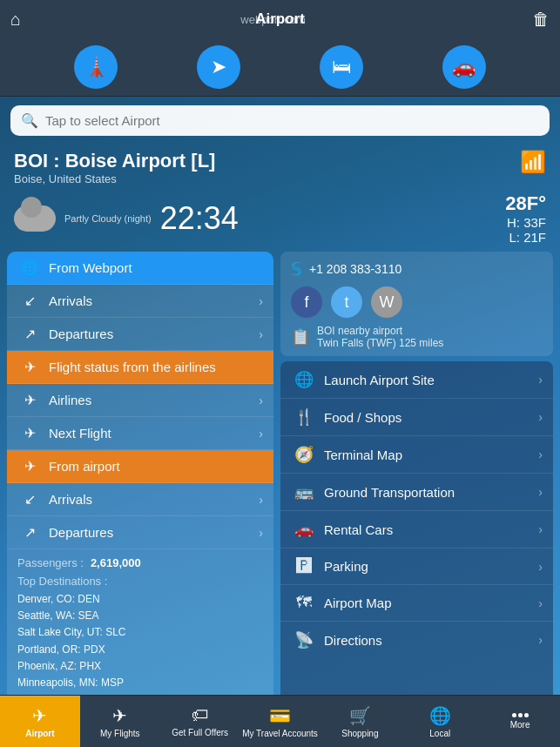 This screenshot has height=747, width=560. What do you see at coordinates (140, 467) in the screenshot?
I see `menu-item-from-airport: ✈ From airport` at bounding box center [140, 467].